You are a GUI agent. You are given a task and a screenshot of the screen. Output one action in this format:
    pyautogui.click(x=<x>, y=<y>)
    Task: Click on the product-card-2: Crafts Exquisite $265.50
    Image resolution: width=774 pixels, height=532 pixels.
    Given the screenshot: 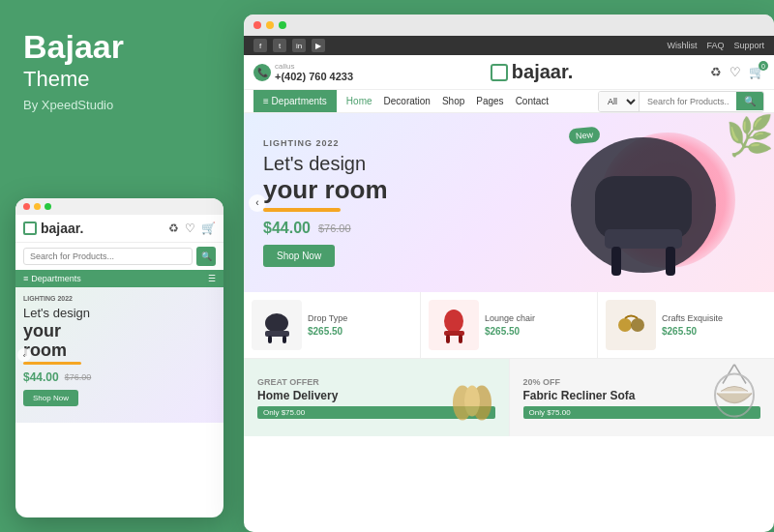 What is the action you would take?
    pyautogui.click(x=686, y=325)
    